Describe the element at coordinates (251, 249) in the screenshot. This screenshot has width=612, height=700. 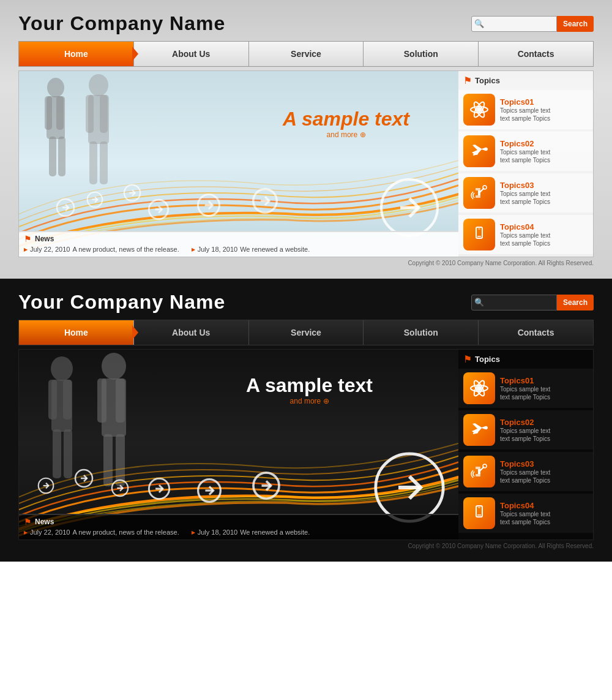
I see `light-news-item-2: ▶ July 18, 2010 We renewed a website.` at that location.